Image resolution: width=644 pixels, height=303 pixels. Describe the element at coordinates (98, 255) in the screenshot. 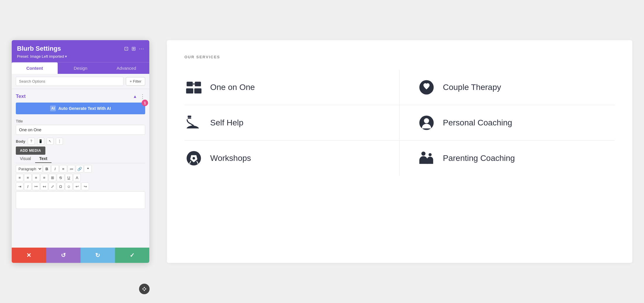

I see `redo-button: ↻` at that location.